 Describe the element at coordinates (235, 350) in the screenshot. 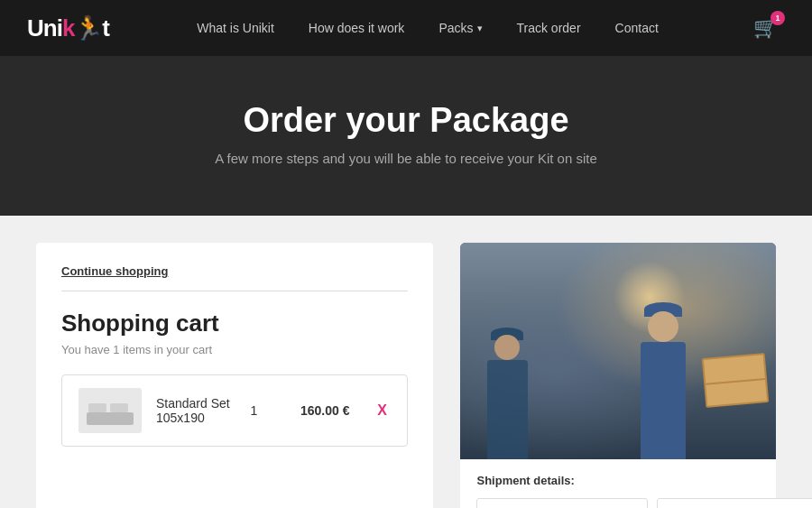

I see `cart-subtitle: You have 1 items in your cart` at that location.